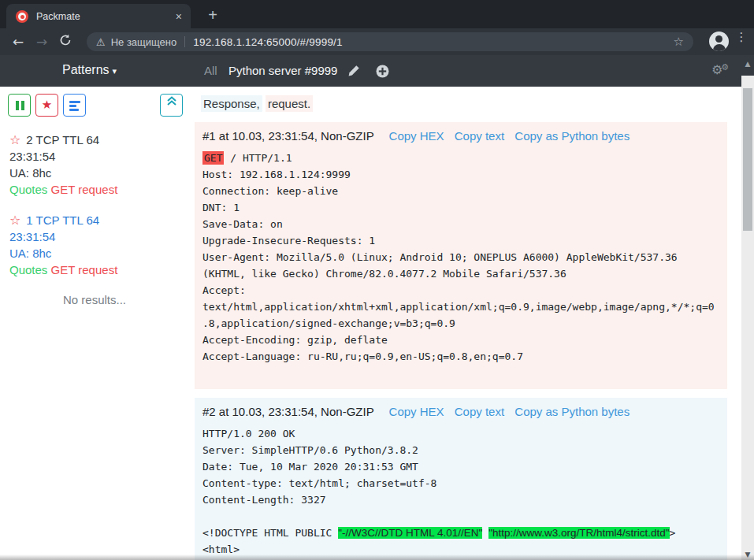 The width and height of the screenshot is (754, 560). Describe the element at coordinates (461, 241) in the screenshot. I see `packet-line: Upgrade-Insecure-Requests: 1` at that location.